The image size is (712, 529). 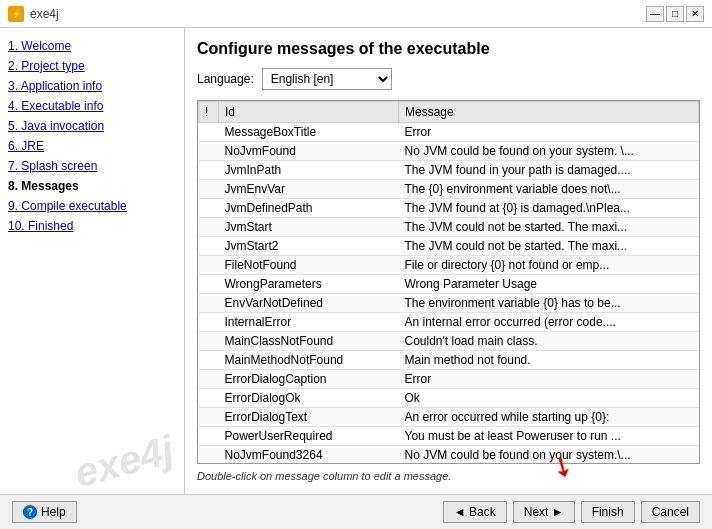 I want to click on row-id: JvmStart2, so click(x=309, y=246).